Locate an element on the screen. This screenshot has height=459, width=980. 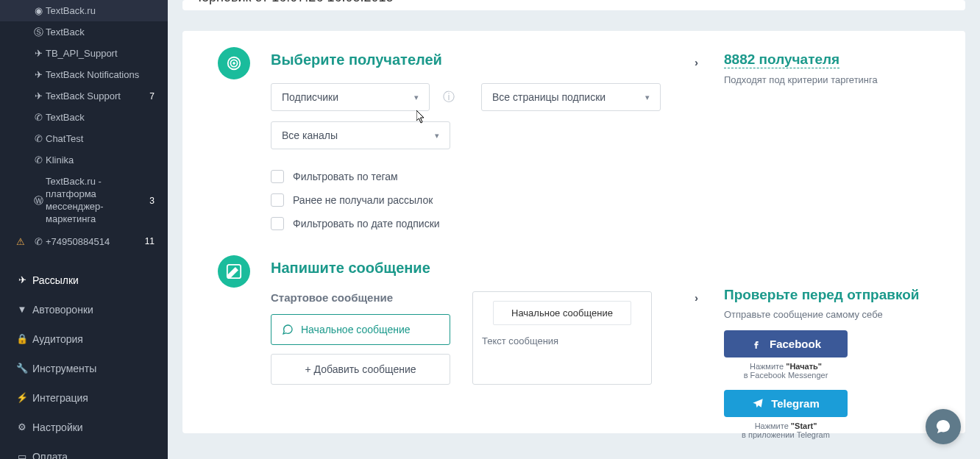
gear-icon: ⚙ is located at coordinates (22, 427).